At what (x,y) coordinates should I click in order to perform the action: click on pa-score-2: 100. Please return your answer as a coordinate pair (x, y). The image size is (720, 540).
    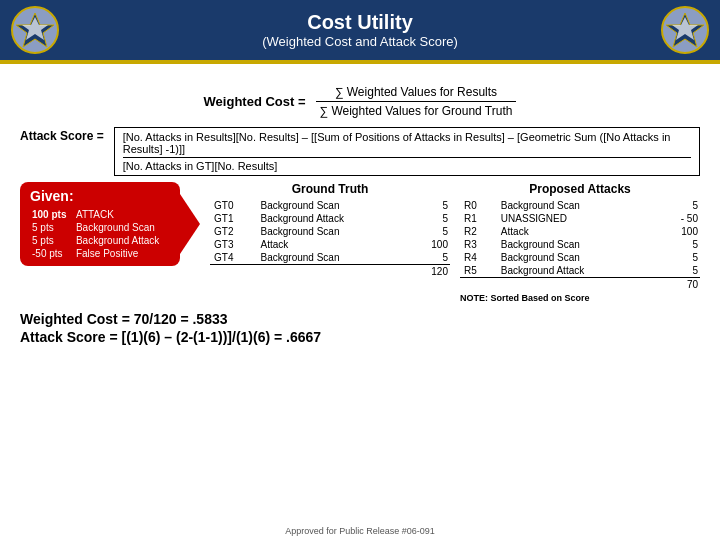
    Looking at the image, I should click on (680, 232).